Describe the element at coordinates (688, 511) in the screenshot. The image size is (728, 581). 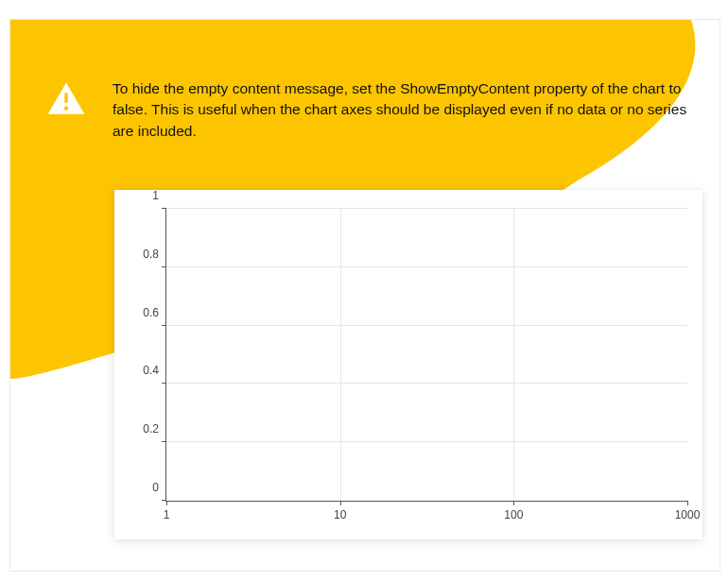
I see `x-tick-label: 1000` at that location.